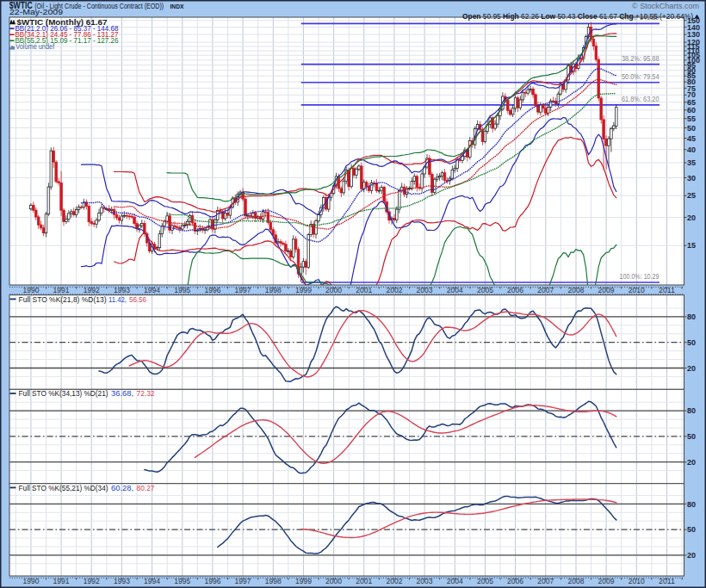 The image size is (706, 588). What do you see at coordinates (691, 150) in the screenshot?
I see `svg-text: 40` at bounding box center [691, 150].